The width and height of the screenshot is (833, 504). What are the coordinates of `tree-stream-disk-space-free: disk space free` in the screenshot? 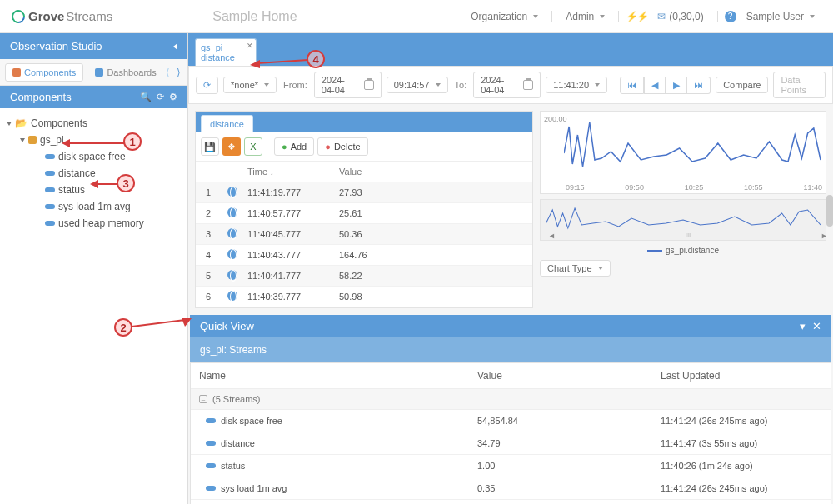 It's located at (113, 157).